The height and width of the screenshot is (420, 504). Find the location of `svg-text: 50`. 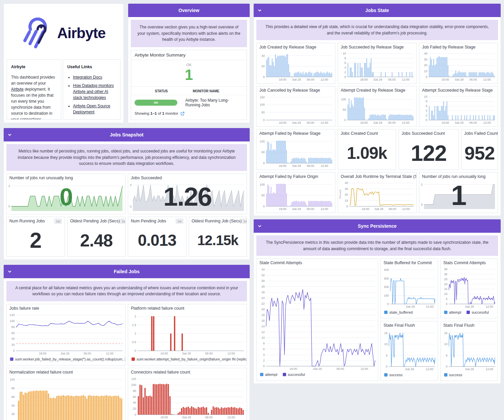

svg-text: 50 is located at coordinates (263, 112).